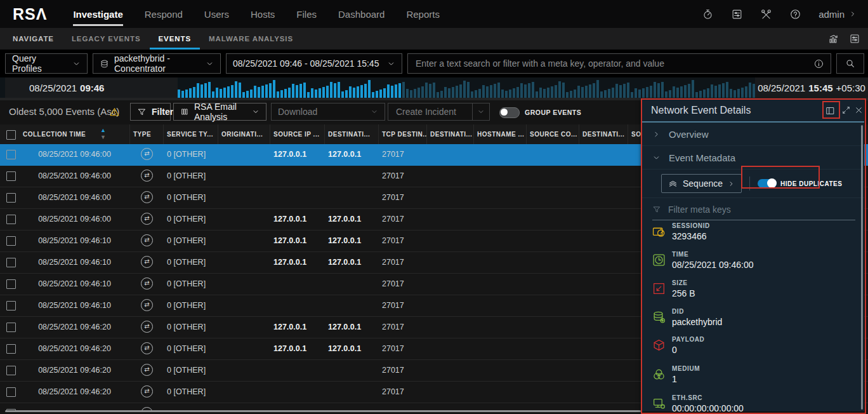 Image resolution: width=868 pixels, height=414 pixels. What do you see at coordinates (761, 265) in the screenshot?
I see `meta-value: 08/25/2021 09:46:00` at bounding box center [761, 265].